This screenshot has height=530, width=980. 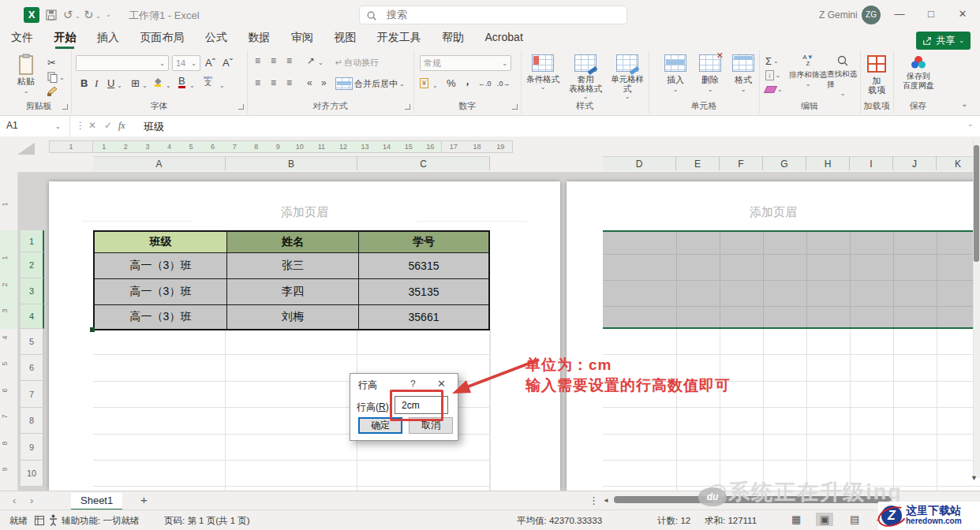 I want to click on table-header-cell: 班级, so click(x=161, y=242).